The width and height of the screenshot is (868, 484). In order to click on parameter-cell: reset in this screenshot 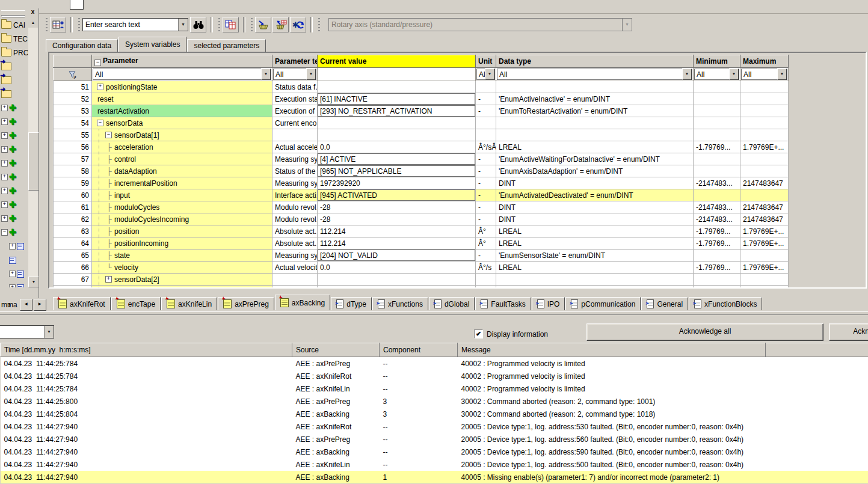, I will do `click(182, 99)`.